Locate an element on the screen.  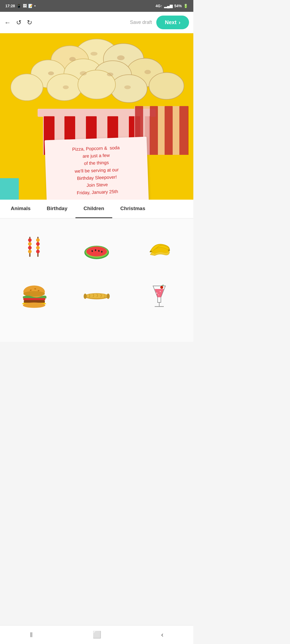
status-bar: 17:28 📱 🖼 📝 • 4G↑ ▂▄▆ 54% 🔋 is located at coordinates (97, 6).